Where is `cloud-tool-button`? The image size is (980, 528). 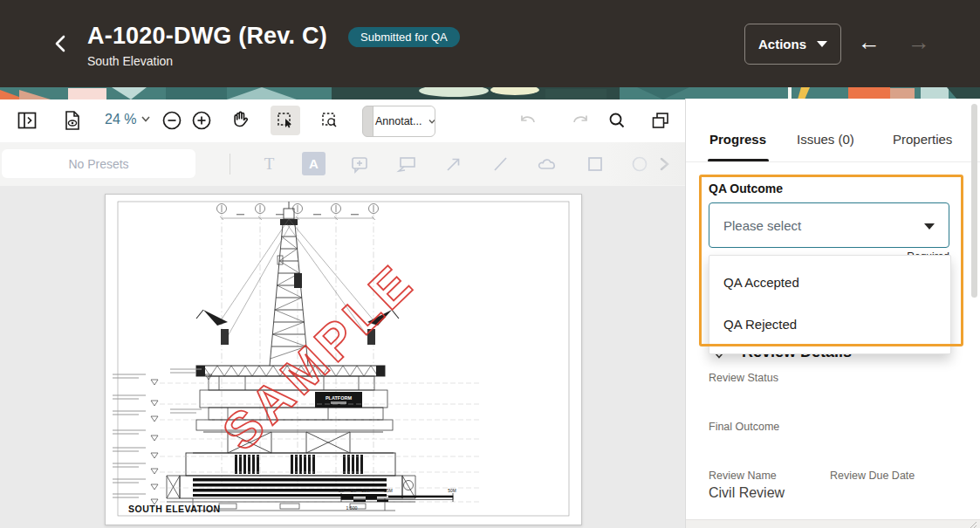
cloud-tool-button is located at coordinates (548, 164).